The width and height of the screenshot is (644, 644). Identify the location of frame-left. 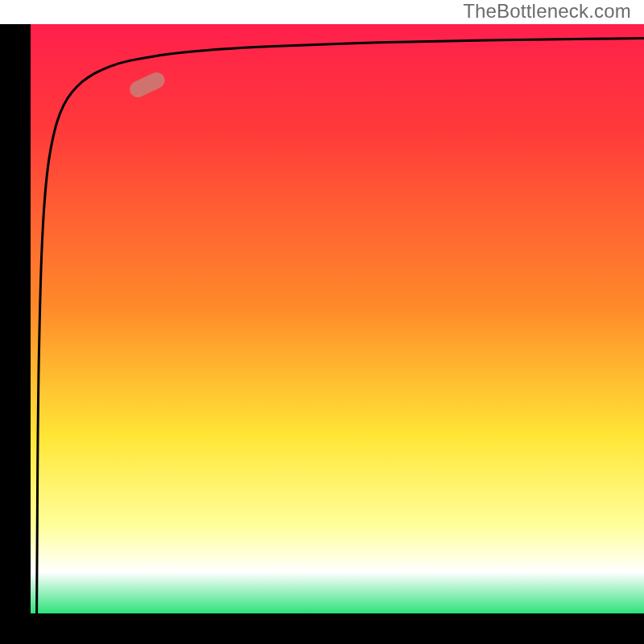
(15, 334).